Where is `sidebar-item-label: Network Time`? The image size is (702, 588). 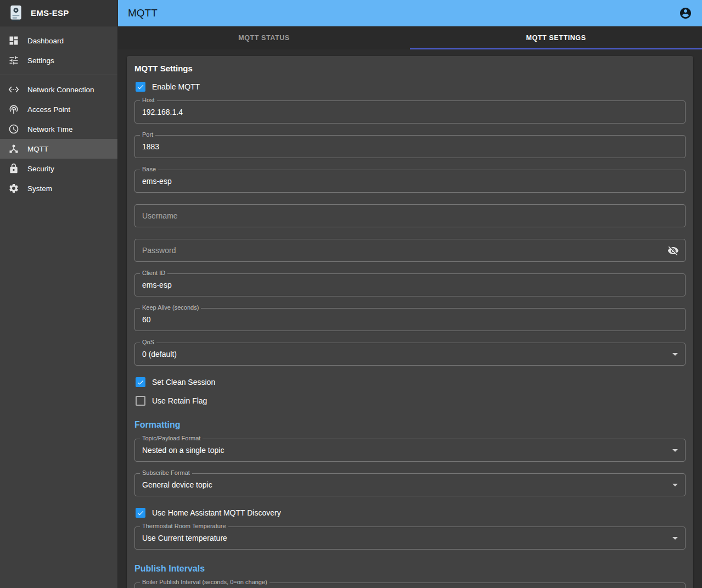 sidebar-item-label: Network Time is located at coordinates (50, 130).